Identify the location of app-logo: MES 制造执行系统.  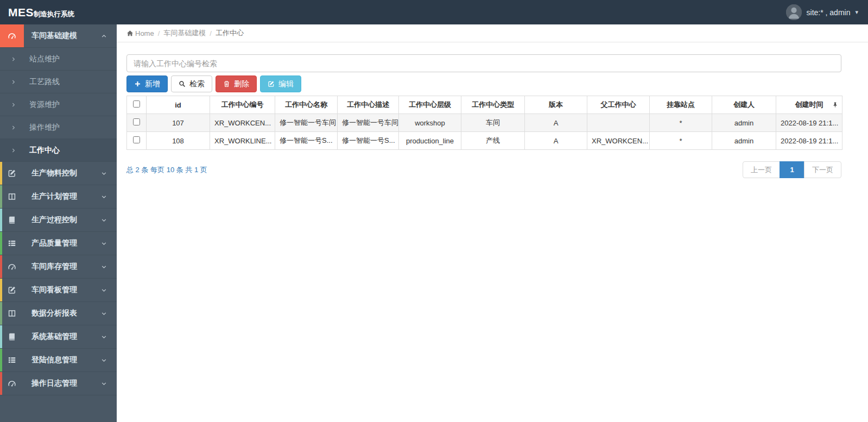
(37, 12).